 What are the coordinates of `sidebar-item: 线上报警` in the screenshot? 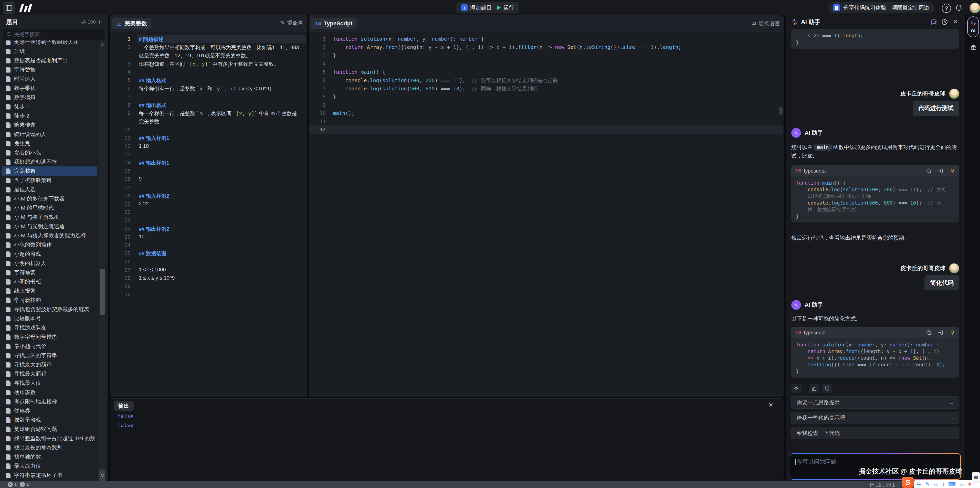 It's located at (49, 291).